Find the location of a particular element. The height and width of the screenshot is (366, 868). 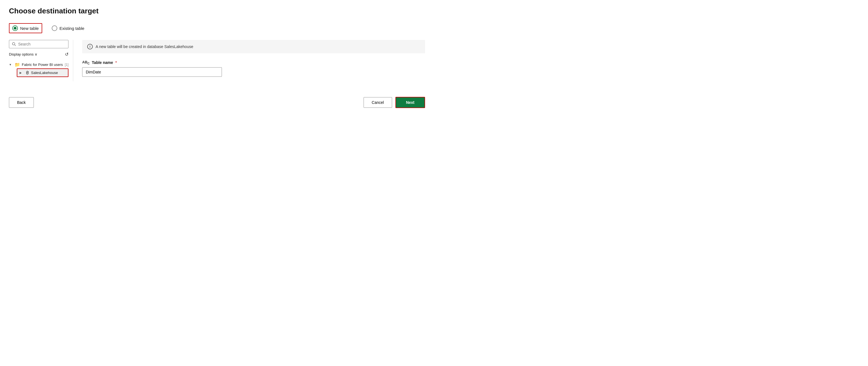

radio-existing-table-label: Existing table is located at coordinates (72, 28).